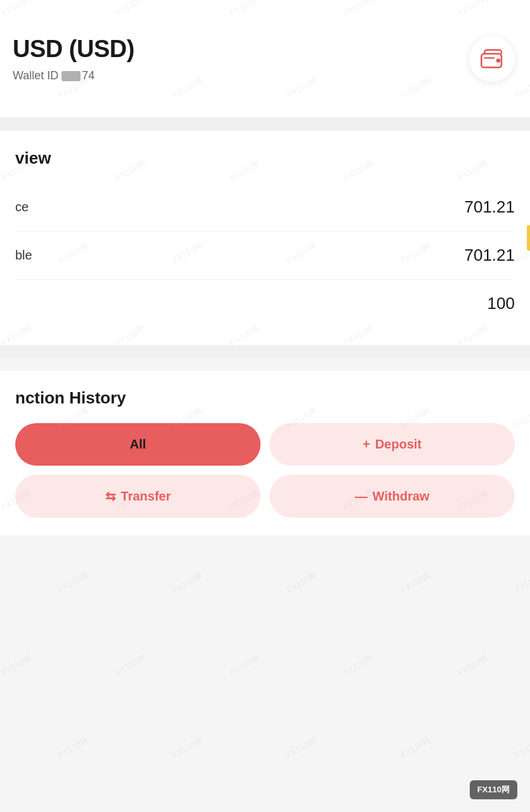 The height and width of the screenshot is (812, 530). What do you see at coordinates (74, 76) in the screenshot?
I see `wallet-id: Wallet ID 74` at bounding box center [74, 76].